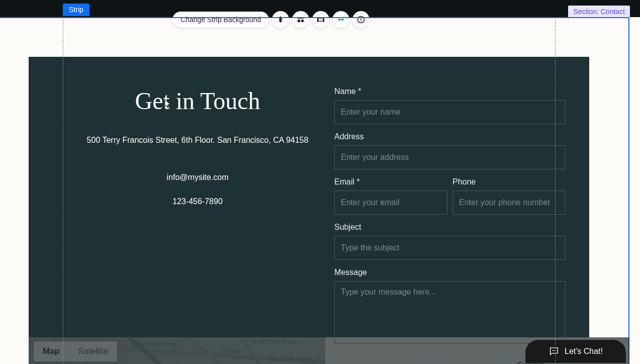 The image size is (640, 364). I want to click on strip-tag: Strip, so click(76, 10).